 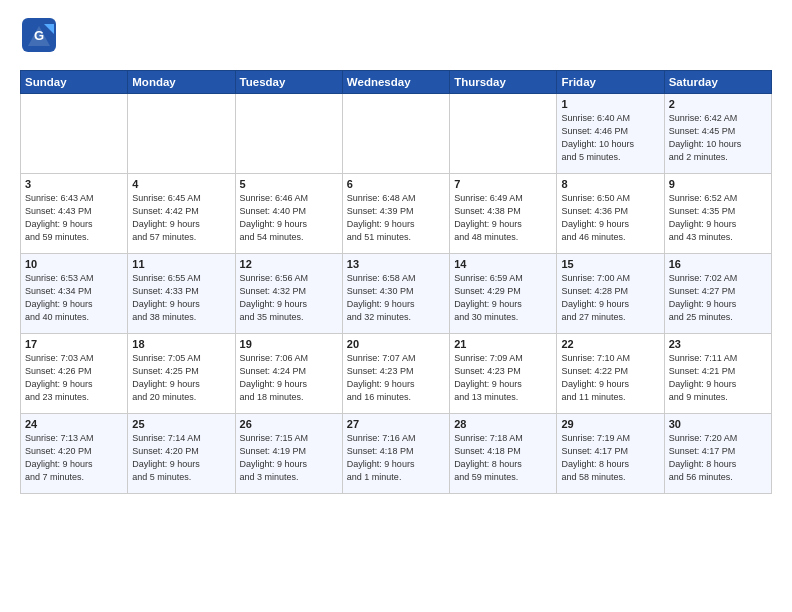 I want to click on day-info: Sunrise: 7:10 AM Sunset: 4:22 PM Dayligh…, so click(x=610, y=378).